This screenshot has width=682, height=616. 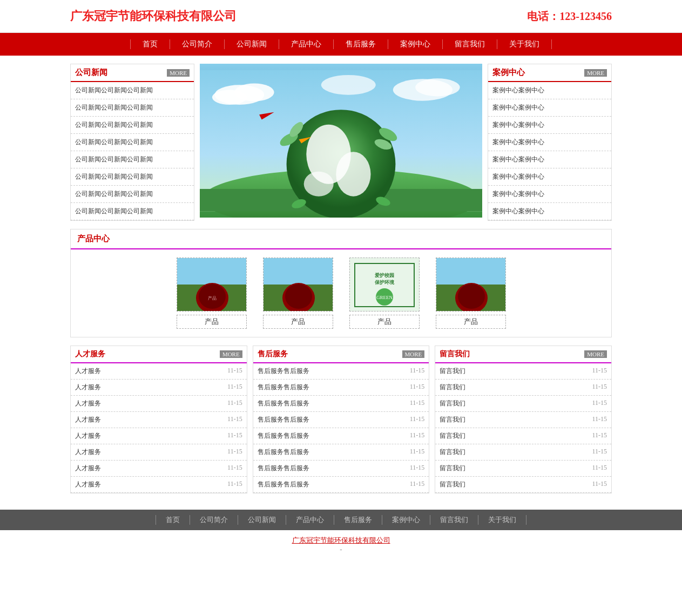 What do you see at coordinates (359, 520) in the screenshot?
I see `footer-nav-service: 售后服务` at bounding box center [359, 520].